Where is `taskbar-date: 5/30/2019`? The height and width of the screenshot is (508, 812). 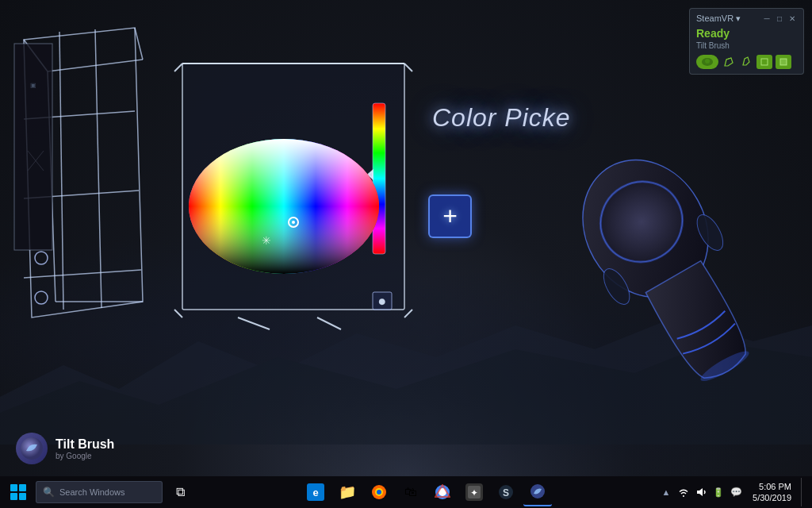
taskbar-date: 5/30/2019 is located at coordinates (772, 498).